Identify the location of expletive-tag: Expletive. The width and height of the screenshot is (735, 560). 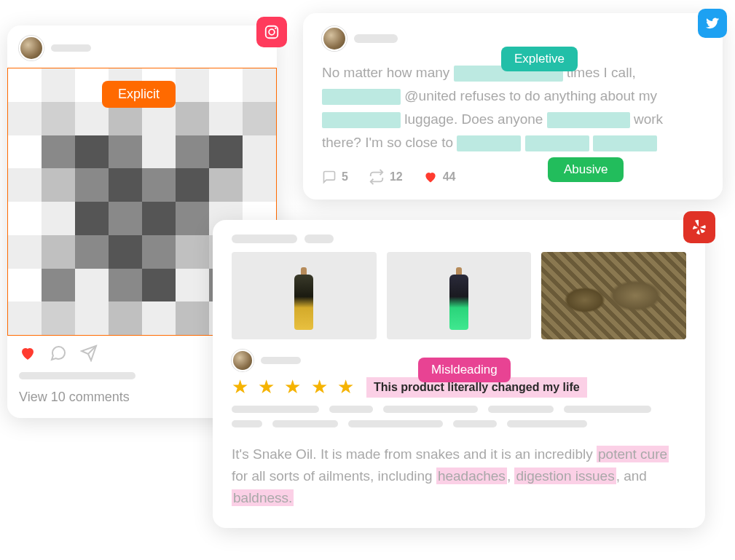
(539, 59).